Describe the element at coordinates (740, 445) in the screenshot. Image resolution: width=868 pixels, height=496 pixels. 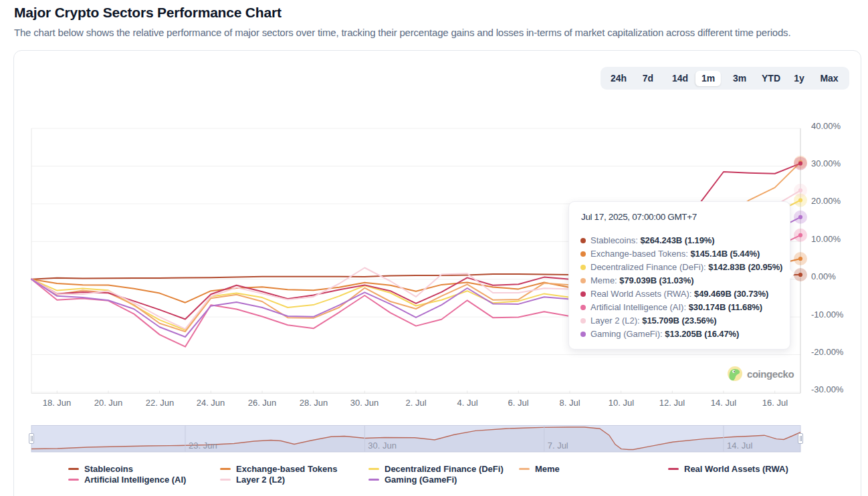
I see `svg-text: 14. Jul` at that location.